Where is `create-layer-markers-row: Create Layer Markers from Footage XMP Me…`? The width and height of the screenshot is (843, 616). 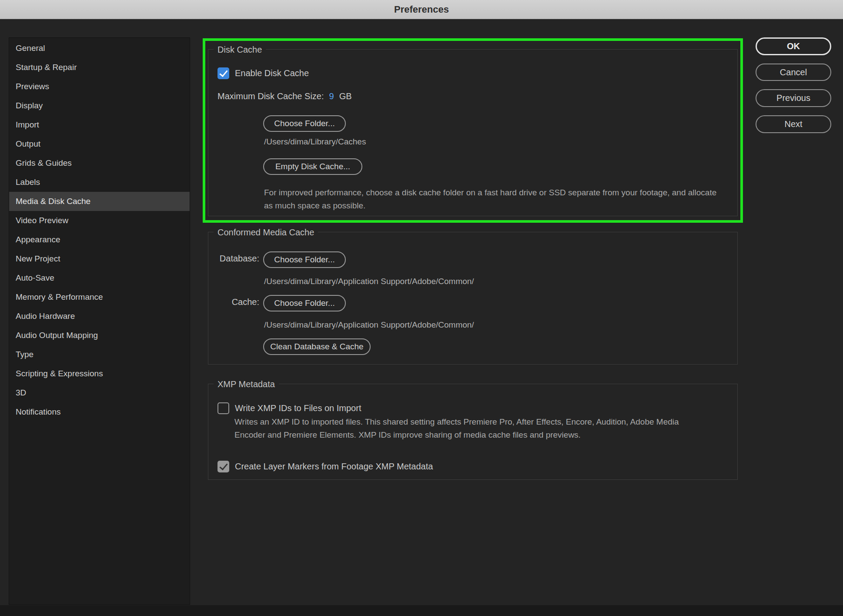
create-layer-markers-row: Create Layer Markers from Footage XMP Me… is located at coordinates (325, 466).